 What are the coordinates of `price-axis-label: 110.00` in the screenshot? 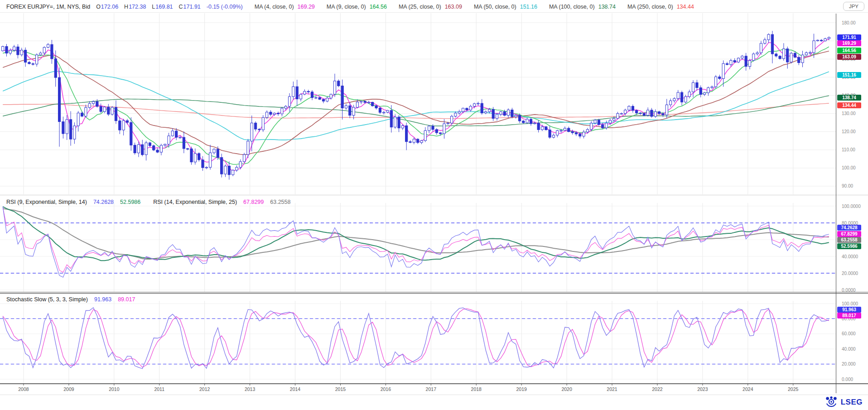 It's located at (849, 150).